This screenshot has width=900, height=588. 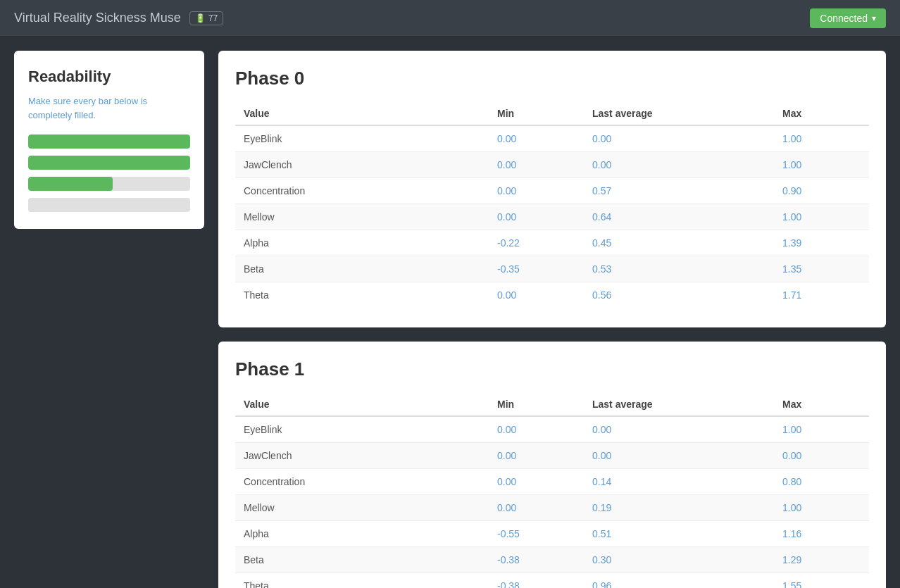 I want to click on phase-0-row-3-cell-1: 0.00, so click(x=537, y=217).